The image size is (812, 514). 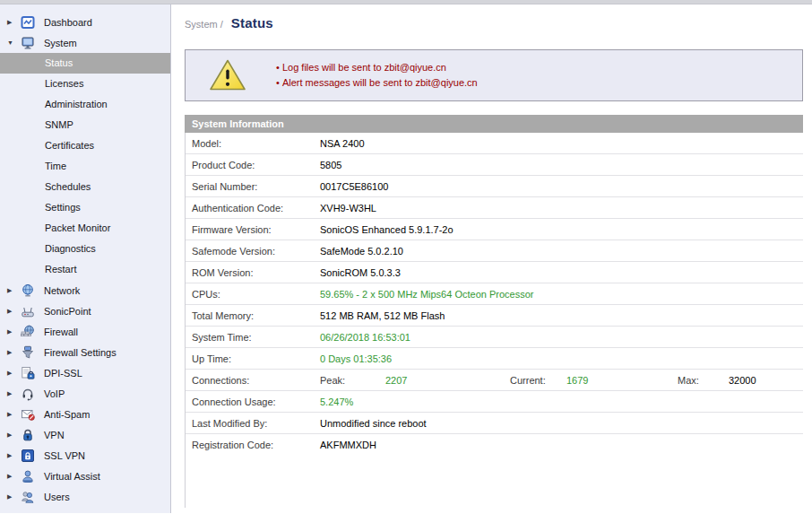 What do you see at coordinates (703, 380) in the screenshot?
I see `sub-label: Max:` at bounding box center [703, 380].